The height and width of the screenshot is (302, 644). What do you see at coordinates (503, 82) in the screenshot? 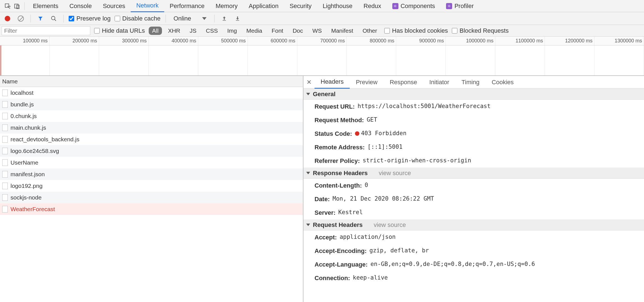
I see `detail-tab-cookies: Cookies` at bounding box center [503, 82].